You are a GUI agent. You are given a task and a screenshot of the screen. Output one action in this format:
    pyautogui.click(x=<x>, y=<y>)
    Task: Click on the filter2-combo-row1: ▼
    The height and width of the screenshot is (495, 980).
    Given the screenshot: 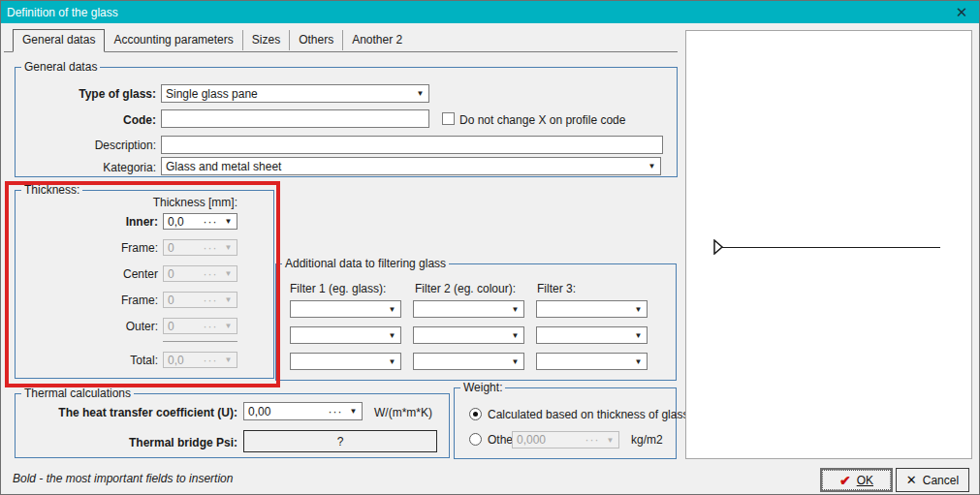 What is the action you would take?
    pyautogui.click(x=469, y=309)
    